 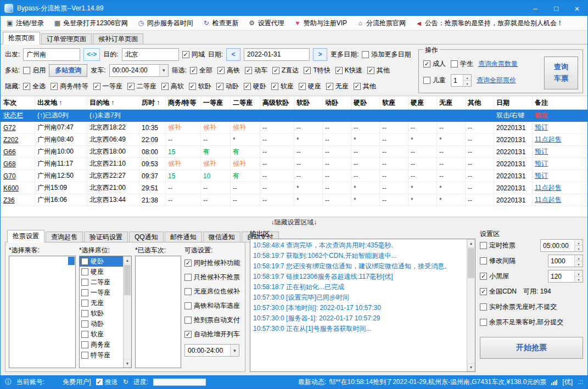 I want to click on column-header-6: 二等座, so click(x=245, y=103).